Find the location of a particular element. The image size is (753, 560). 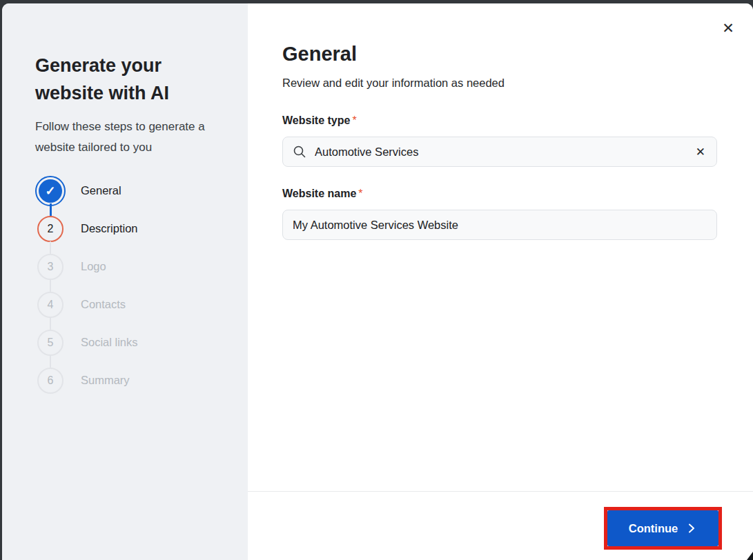

step-number: 6 is located at coordinates (51, 381).